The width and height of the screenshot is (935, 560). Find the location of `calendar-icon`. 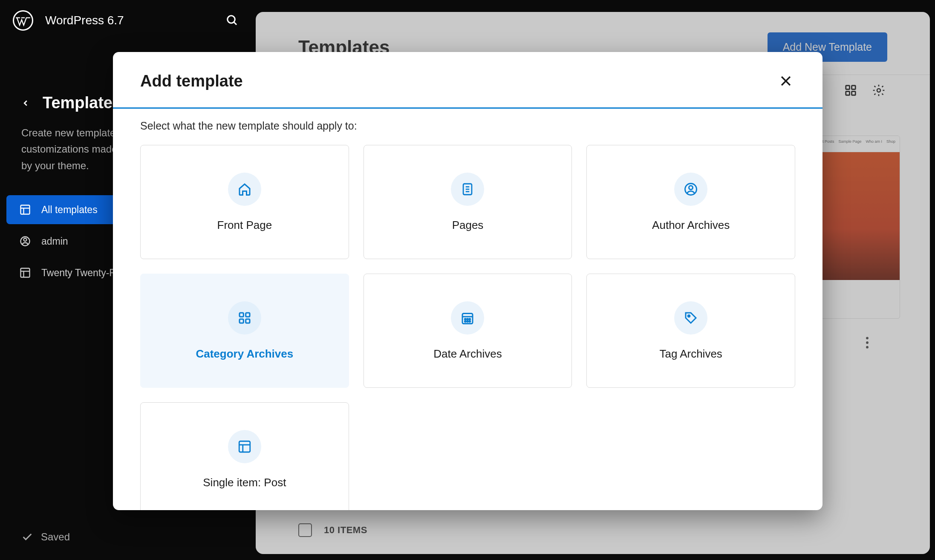

calendar-icon is located at coordinates (468, 318).